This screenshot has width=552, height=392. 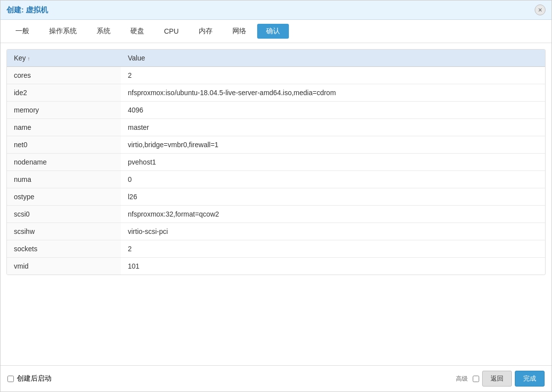 What do you see at coordinates (64, 197) in the screenshot?
I see `table-cell-key: ostype` at bounding box center [64, 197].